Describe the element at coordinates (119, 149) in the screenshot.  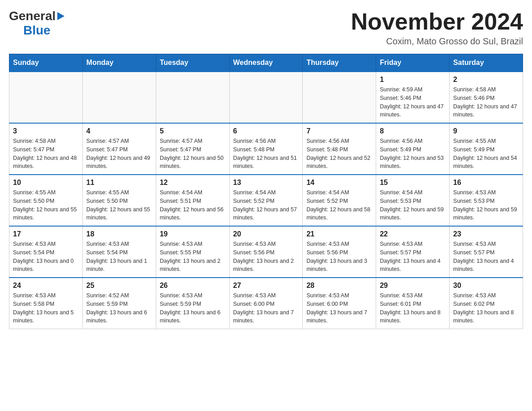
I see `table-row: 4Sunrise: 4:57 AMSunset: 5:47 PMDaylight…` at that location.